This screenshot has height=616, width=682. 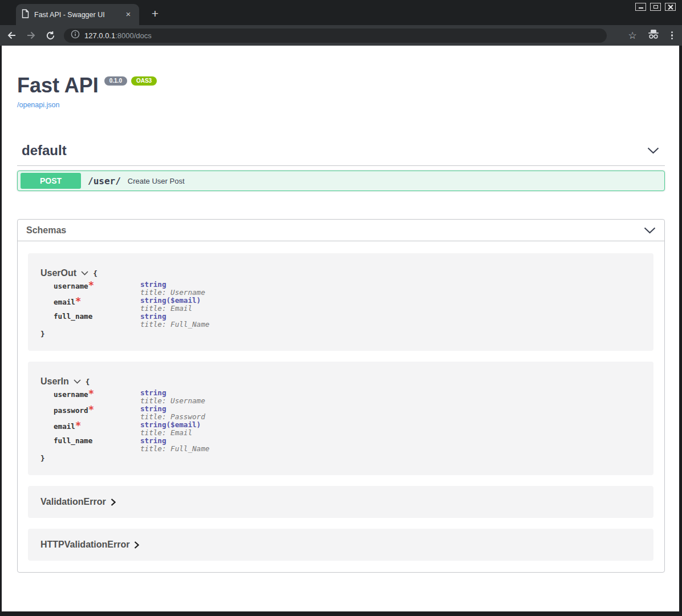 I want to click on maximize-icon, so click(x=656, y=7).